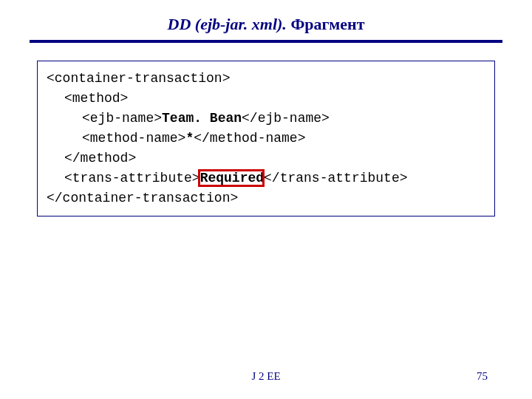  What do you see at coordinates (266, 41) in the screenshot?
I see `title-rule` at bounding box center [266, 41].